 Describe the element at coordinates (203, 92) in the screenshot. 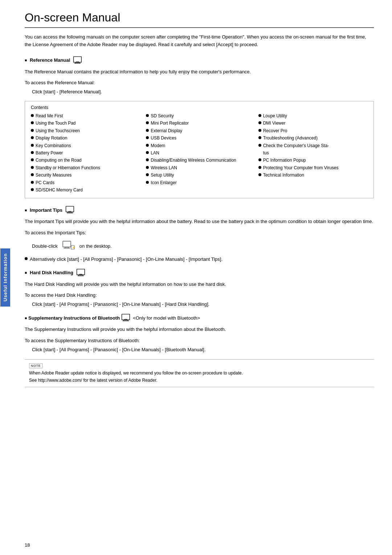

I see `reference-manual-access-sub: Click [start] - [Reference Manual].` at that location.